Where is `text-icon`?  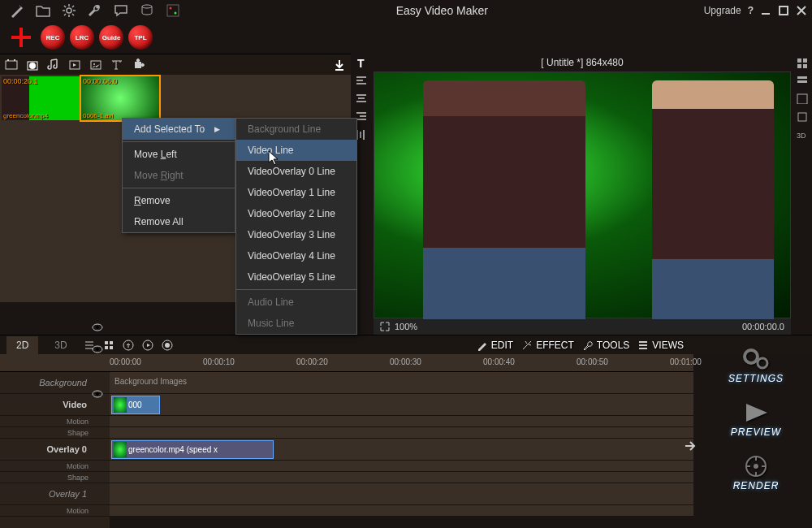 text-icon is located at coordinates (117, 65).